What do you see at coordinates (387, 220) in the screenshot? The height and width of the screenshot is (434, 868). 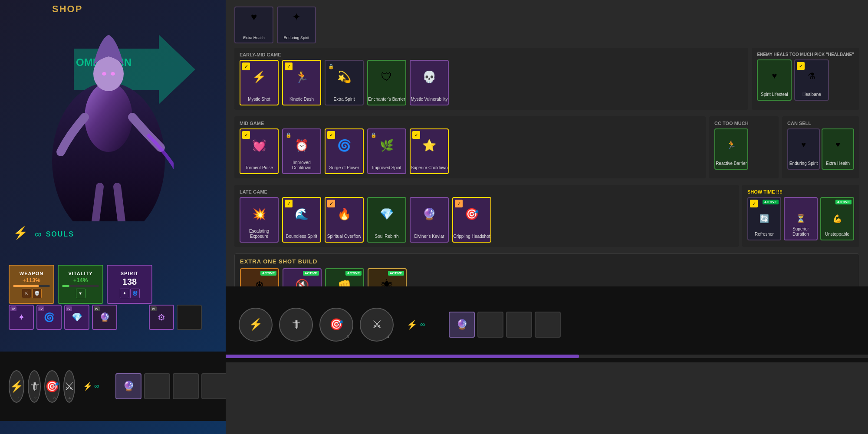 I see `item-soul-rebirth: 💎 Soul Rebirth` at bounding box center [387, 220].